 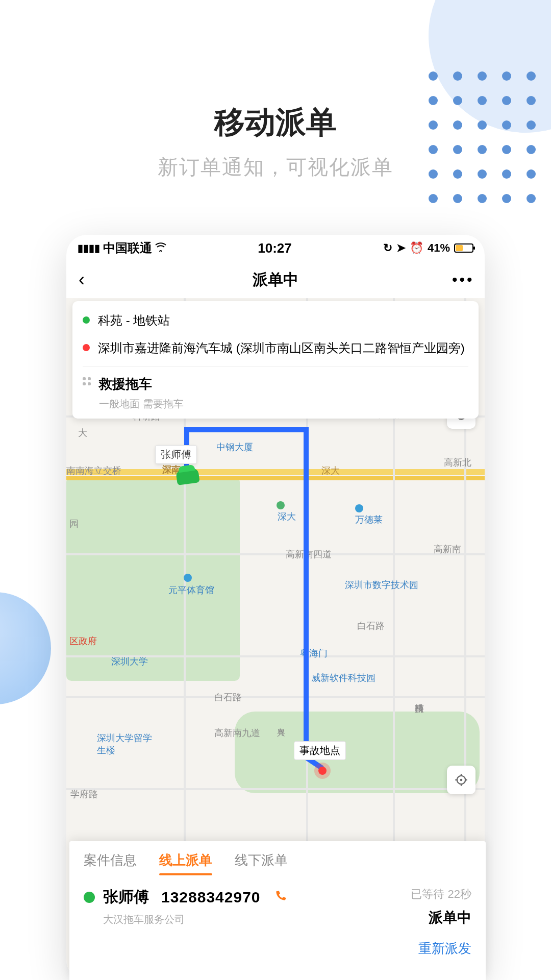 What do you see at coordinates (278, 911) in the screenshot?
I see `dispatch-card: 案件信息 线上派单 线下派单 张师傅 13288342970 大汉拖车服务公司 …` at bounding box center [278, 911].